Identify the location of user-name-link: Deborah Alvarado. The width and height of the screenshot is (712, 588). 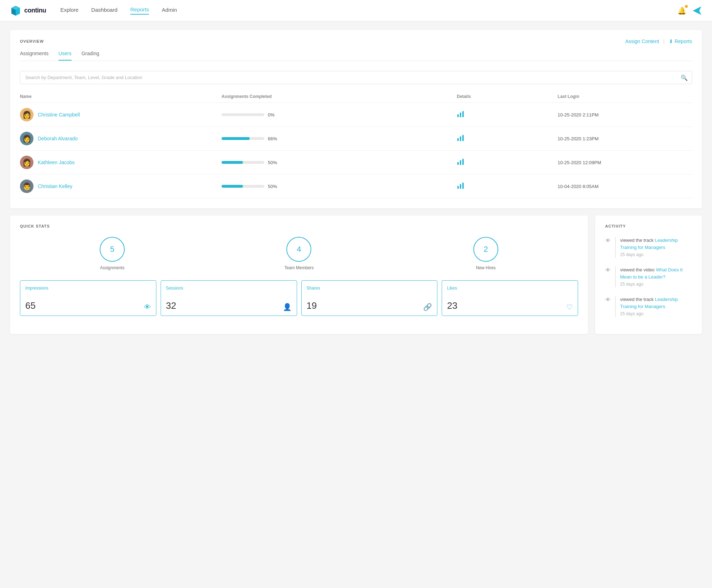
(58, 139).